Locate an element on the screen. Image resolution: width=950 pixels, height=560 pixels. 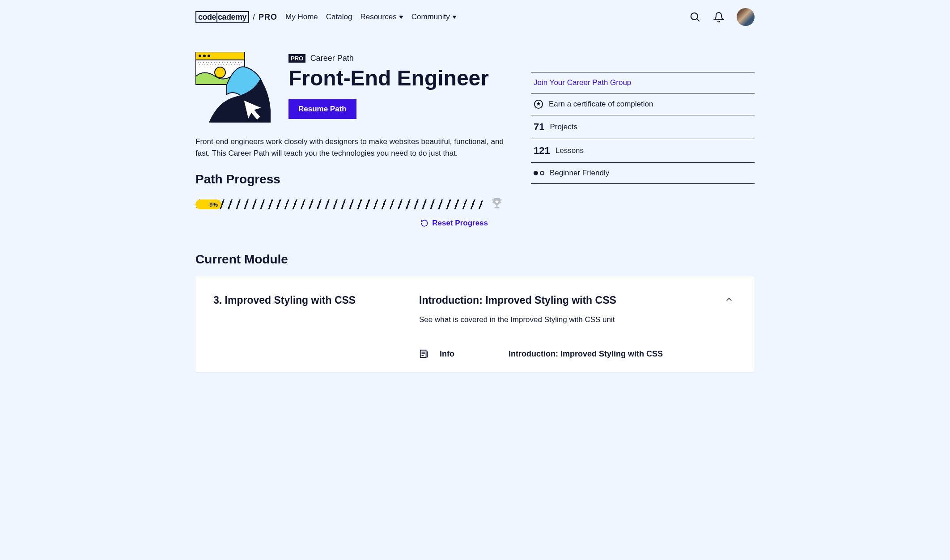
reset-icon is located at coordinates (424, 223).